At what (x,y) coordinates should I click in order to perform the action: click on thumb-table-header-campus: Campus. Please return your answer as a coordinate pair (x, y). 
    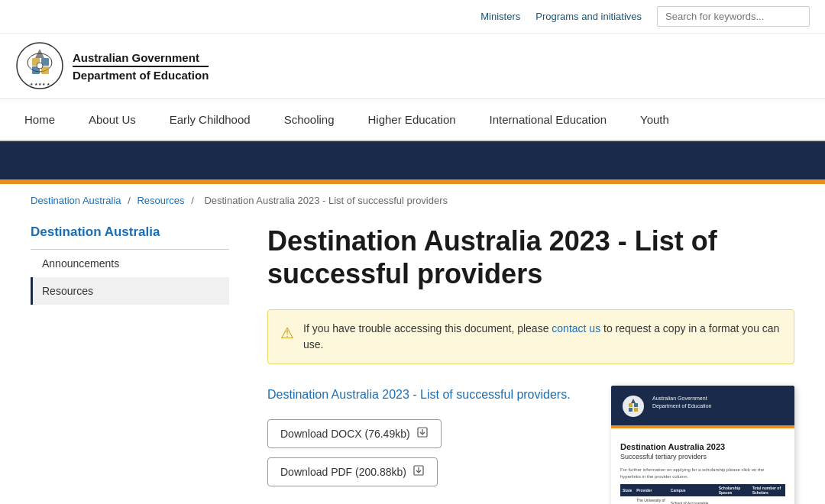
    Looking at the image, I should click on (692, 490).